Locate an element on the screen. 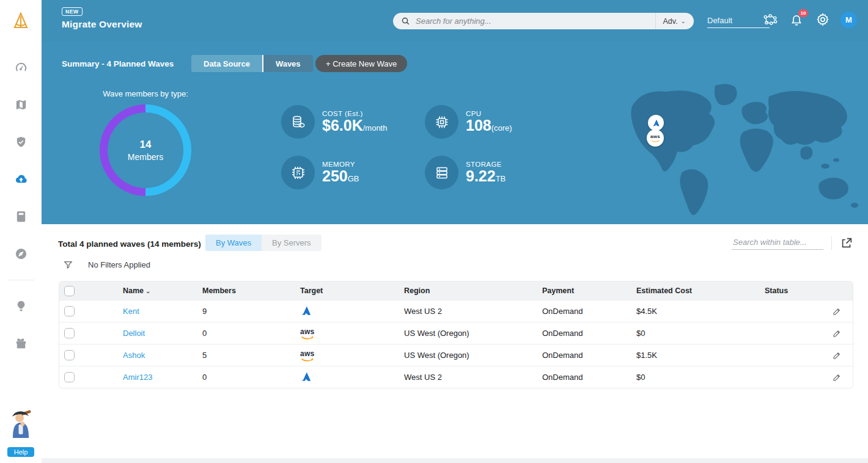 This screenshot has height=463, width=868. toggle-waves: Waves is located at coordinates (289, 64).